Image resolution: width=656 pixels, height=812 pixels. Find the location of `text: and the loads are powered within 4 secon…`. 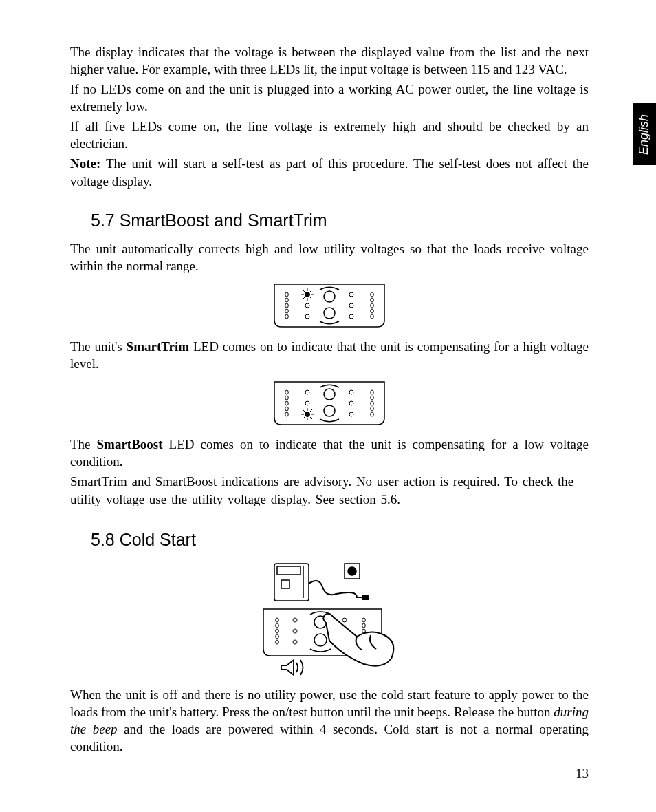

text: and the loads are powered within 4 secon… is located at coordinates (329, 738).